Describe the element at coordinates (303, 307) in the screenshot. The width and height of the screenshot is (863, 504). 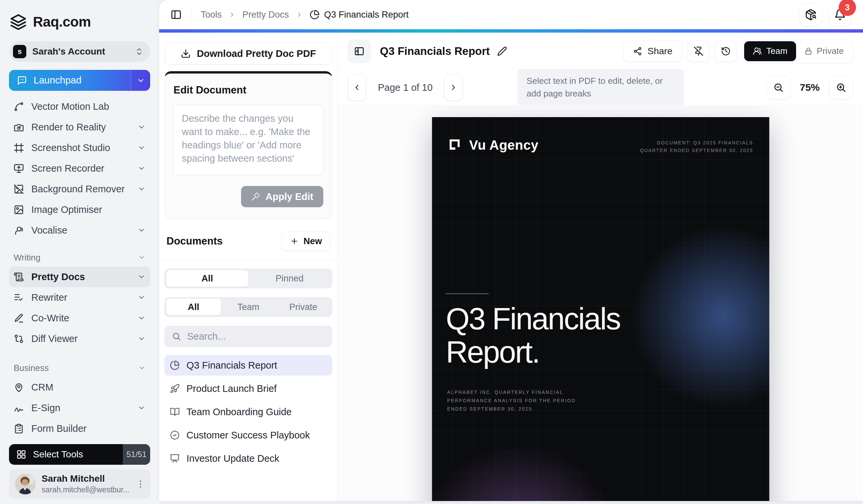
I see `tab-scope-private: Private` at that location.